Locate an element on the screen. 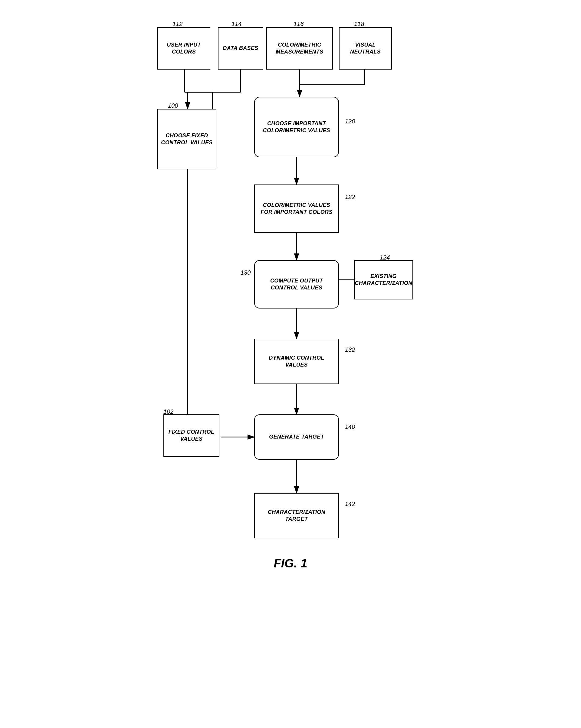 This screenshot has width=581, height=728. ref-142: 142 is located at coordinates (350, 504).